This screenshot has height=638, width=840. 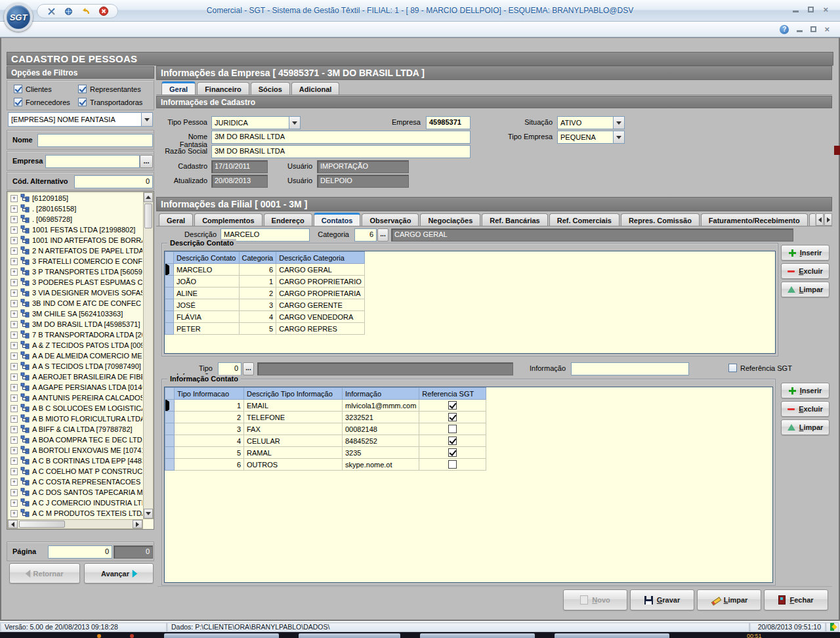 What do you see at coordinates (114, 182) in the screenshot?
I see `cod-alternativo-input: 0` at bounding box center [114, 182].